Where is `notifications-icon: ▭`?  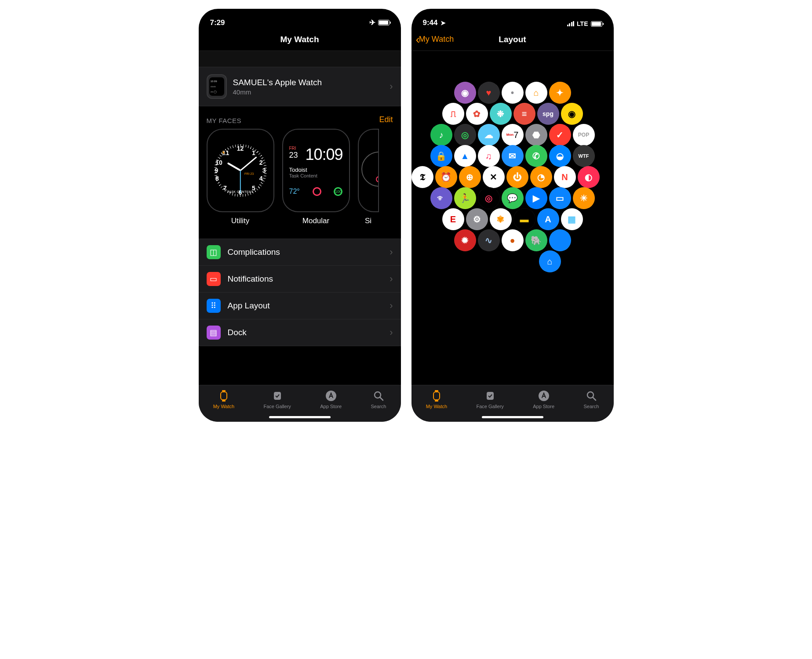
notifications-icon: ▭ is located at coordinates (214, 279).